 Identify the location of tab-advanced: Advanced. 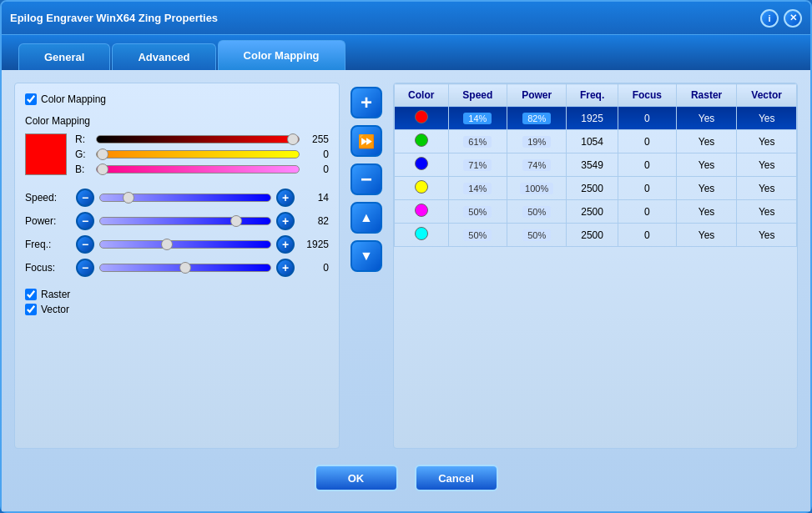
(164, 57).